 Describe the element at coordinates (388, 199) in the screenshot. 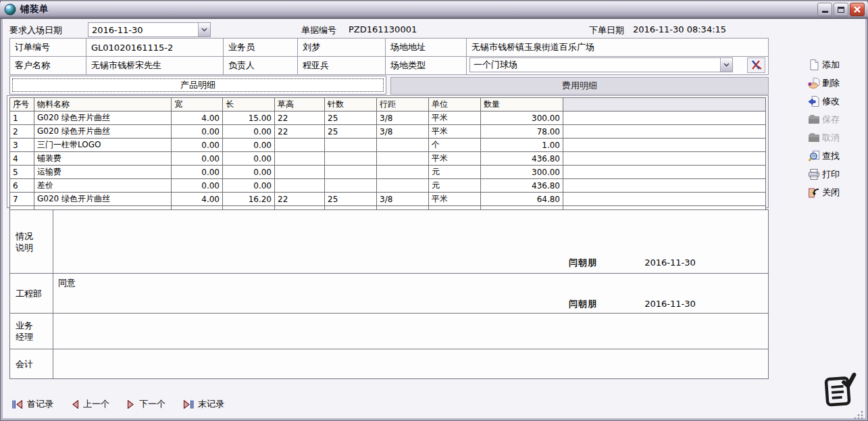

I see `table-row: 7G020 绿色开片曲丝 4.0016.20 2225 3/8平米 64.80` at that location.